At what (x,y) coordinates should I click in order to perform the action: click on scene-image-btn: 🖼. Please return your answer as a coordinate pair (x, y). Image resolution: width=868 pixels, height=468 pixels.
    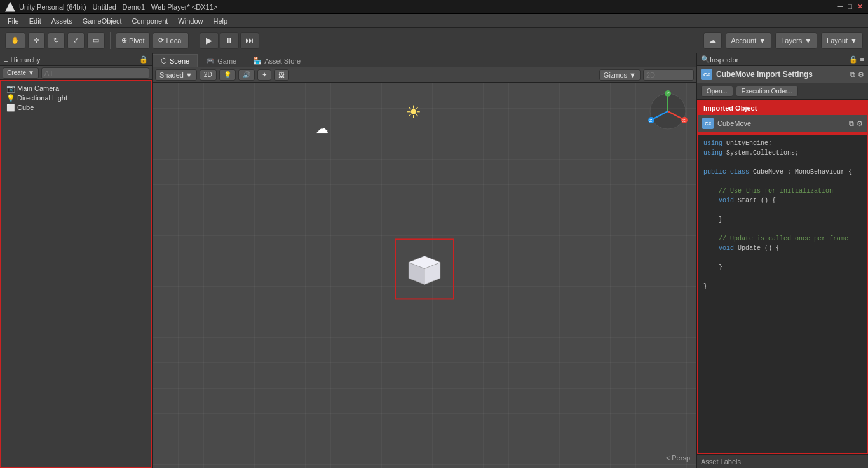
    Looking at the image, I should click on (281, 75).